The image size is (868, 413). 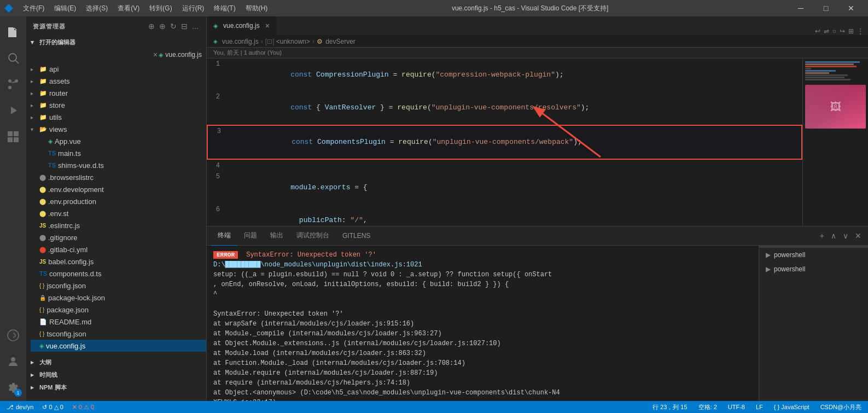 I want to click on outline-header: 大纲, so click(x=116, y=362).